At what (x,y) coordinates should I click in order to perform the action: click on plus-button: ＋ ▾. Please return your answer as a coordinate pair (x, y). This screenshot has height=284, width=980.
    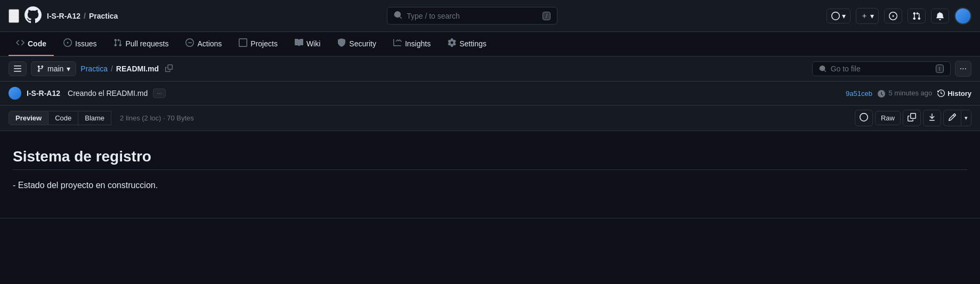
    Looking at the image, I should click on (868, 16).